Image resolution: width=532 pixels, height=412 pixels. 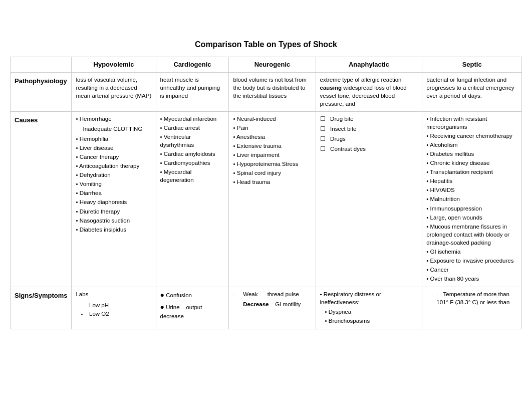 I want to click on signs-label: Signs/Symptoms, so click(x=41, y=308).